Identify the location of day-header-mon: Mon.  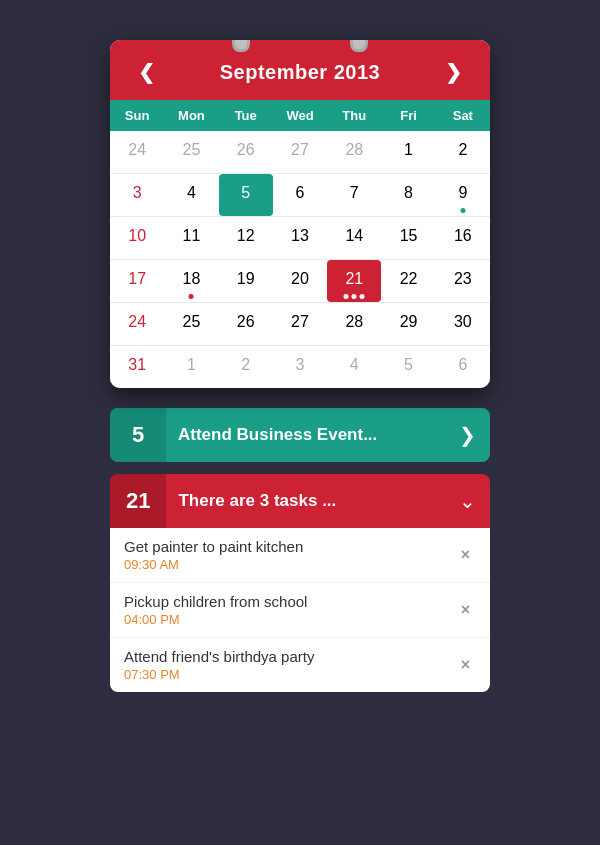
(191, 116).